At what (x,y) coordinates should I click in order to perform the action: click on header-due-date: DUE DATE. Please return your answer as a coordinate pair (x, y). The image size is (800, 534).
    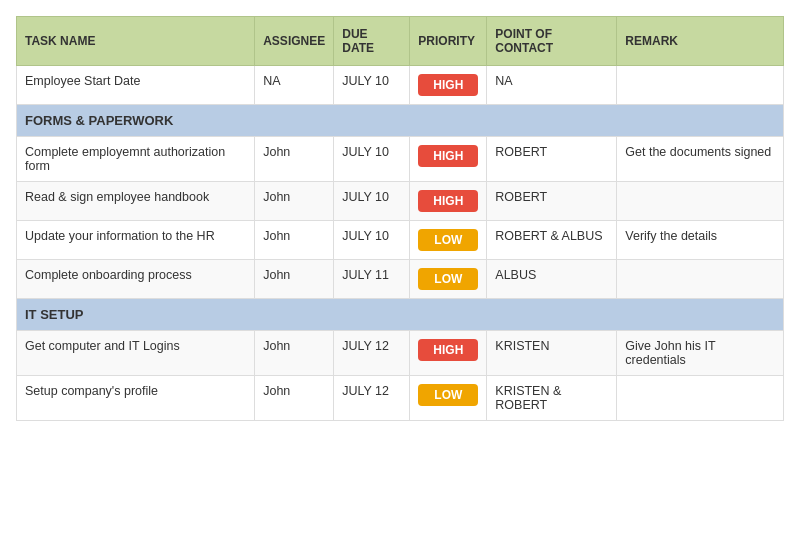
    Looking at the image, I should click on (372, 42).